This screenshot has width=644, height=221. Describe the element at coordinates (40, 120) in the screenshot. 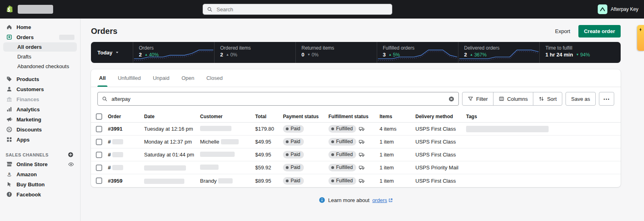

I see `sidebar: HomeOrdersAll ordersDraftsAbandoned chec…` at that location.